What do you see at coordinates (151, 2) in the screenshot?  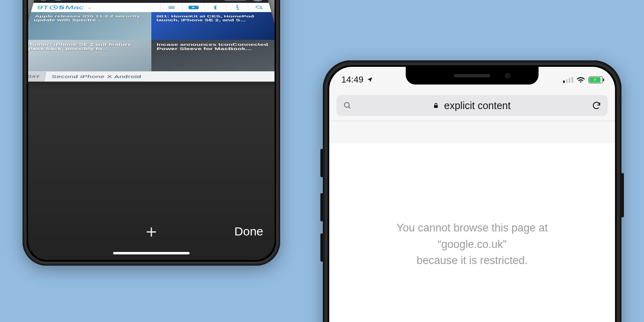 I see `wp-admin-bar` at bounding box center [151, 2].